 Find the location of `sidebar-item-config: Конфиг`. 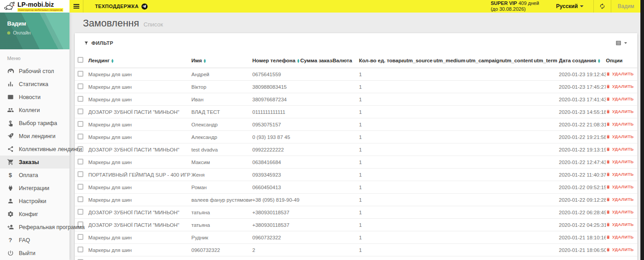

sidebar-item-config: Конфиг is located at coordinates (35, 214).